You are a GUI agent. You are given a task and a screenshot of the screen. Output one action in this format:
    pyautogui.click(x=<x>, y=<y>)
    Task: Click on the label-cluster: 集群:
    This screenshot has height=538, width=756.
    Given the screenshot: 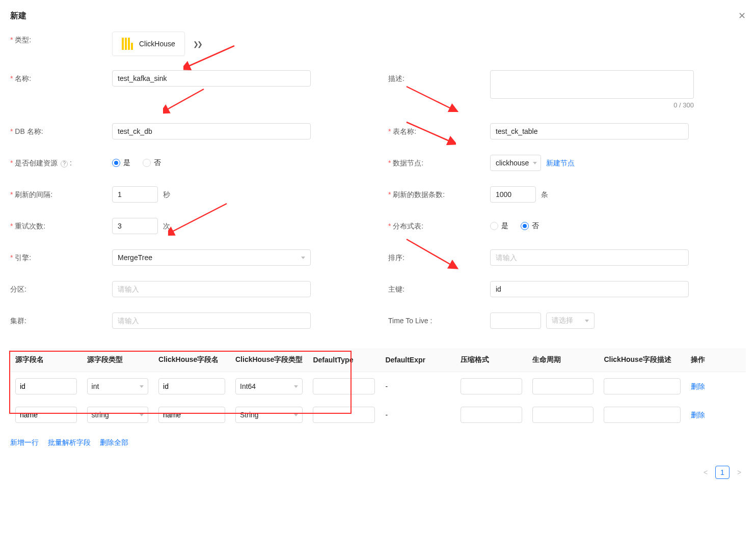 What is the action you would take?
    pyautogui.click(x=61, y=321)
    